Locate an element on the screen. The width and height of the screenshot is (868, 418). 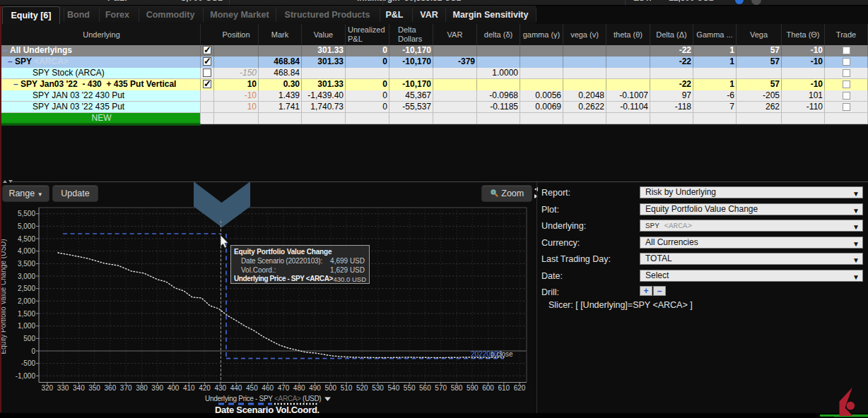
svg-text: 580 is located at coordinates (457, 388).